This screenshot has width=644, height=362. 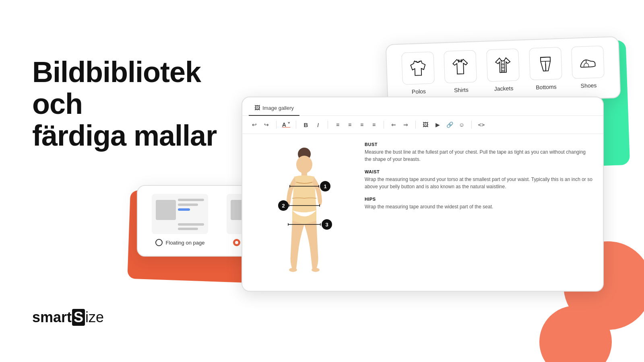 I want to click on shoes-icon, so click(x=588, y=62).